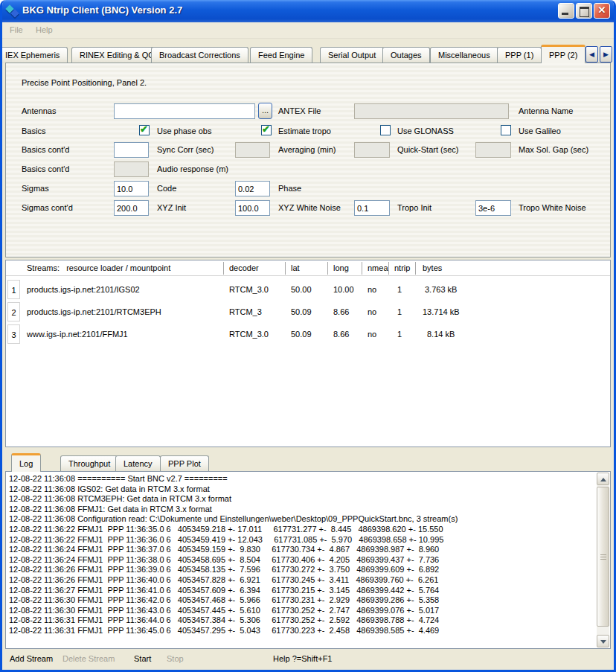  Describe the element at coordinates (308, 54) in the screenshot. I see `main-tab-bar: IEX Ephemeris RINEX Editing & QC Broadca…` at that location.